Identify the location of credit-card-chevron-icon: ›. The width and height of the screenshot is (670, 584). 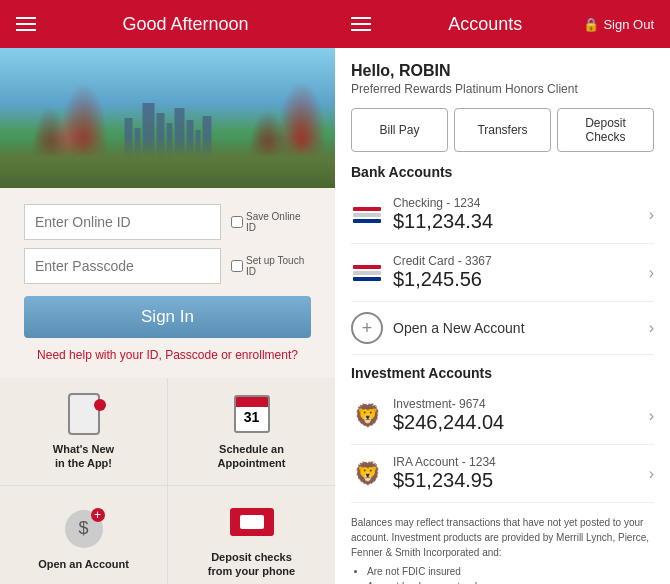
(652, 273).